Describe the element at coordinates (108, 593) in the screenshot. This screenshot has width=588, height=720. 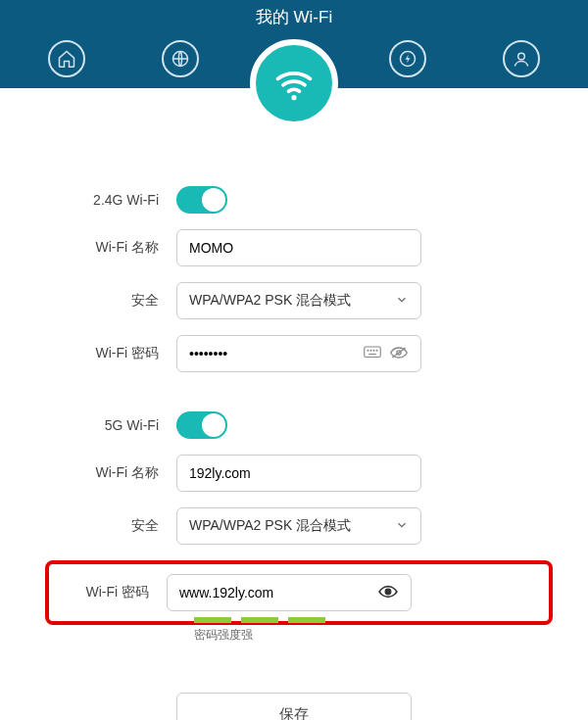
I see `g5-password-label: Wi-Fi 密码` at that location.